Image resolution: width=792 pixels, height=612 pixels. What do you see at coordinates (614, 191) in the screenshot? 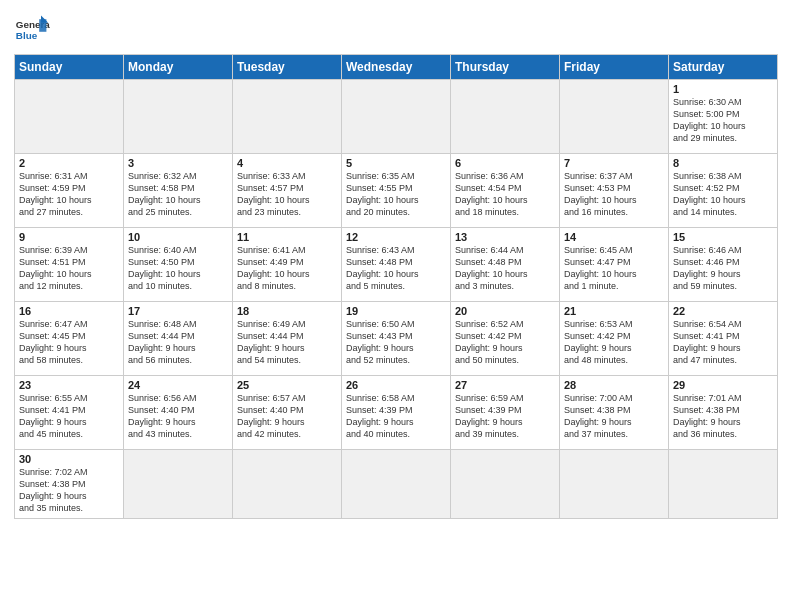
I see `calendar-cell: 7Sunrise: 6:37 AM Sunset: 4:53 PM Daylig…` at bounding box center [614, 191].